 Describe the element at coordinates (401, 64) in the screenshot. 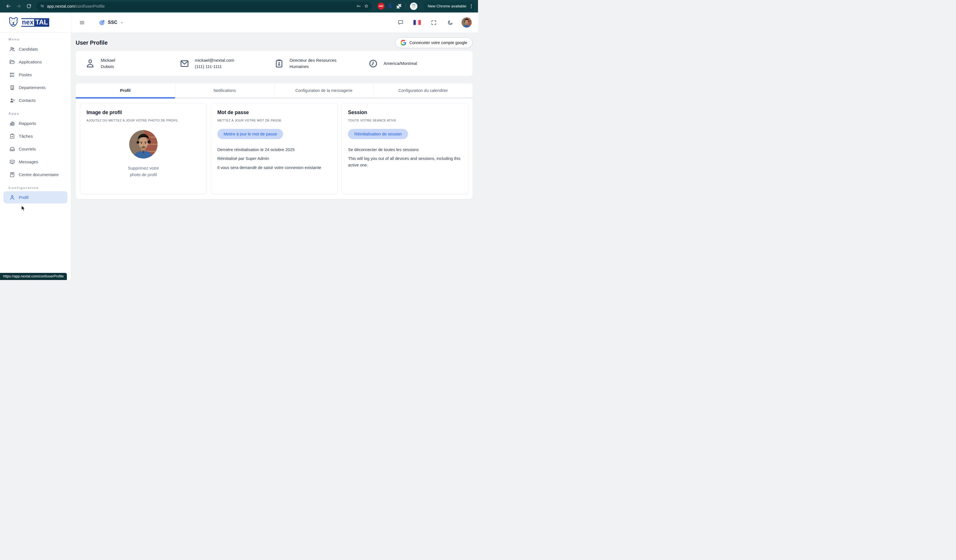

I see `profile-timezone: America/Montreal` at that location.